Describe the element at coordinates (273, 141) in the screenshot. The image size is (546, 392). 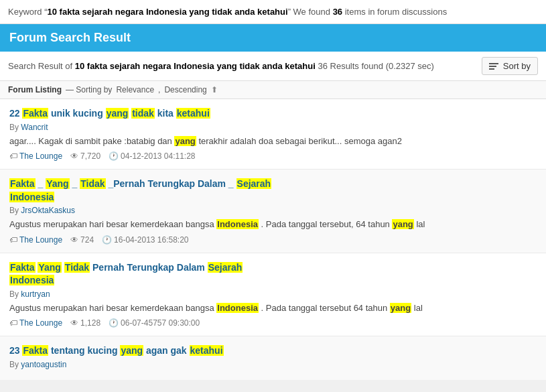
I see `snippet: agar.... Kagak di sambit pake :batabig d…` at that location.